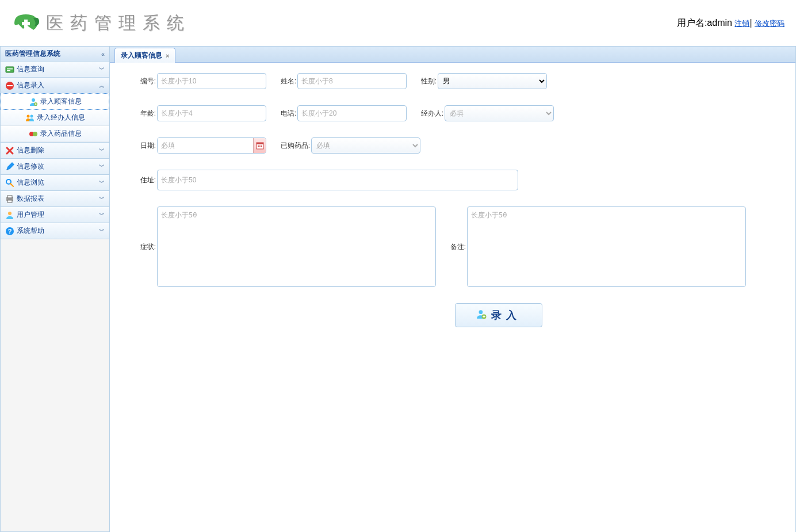 The image size is (796, 532). I want to click on calendar-icon, so click(259, 146).